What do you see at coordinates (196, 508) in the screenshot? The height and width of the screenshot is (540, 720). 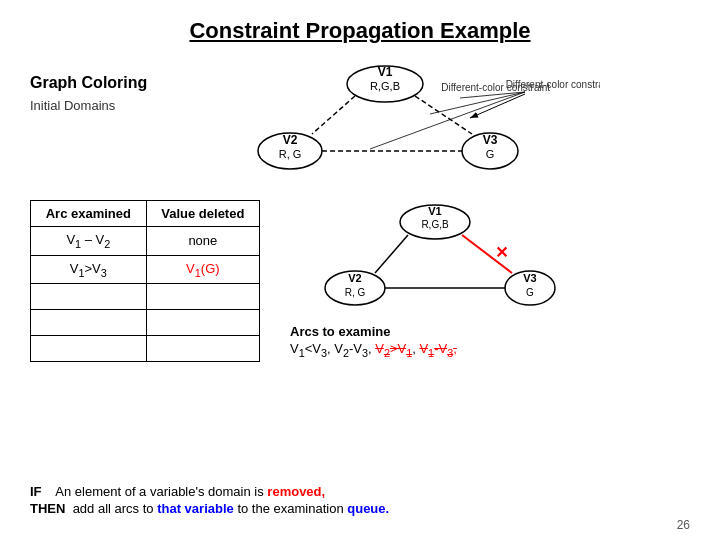 I see `that-variable-text: that variable` at bounding box center [196, 508].